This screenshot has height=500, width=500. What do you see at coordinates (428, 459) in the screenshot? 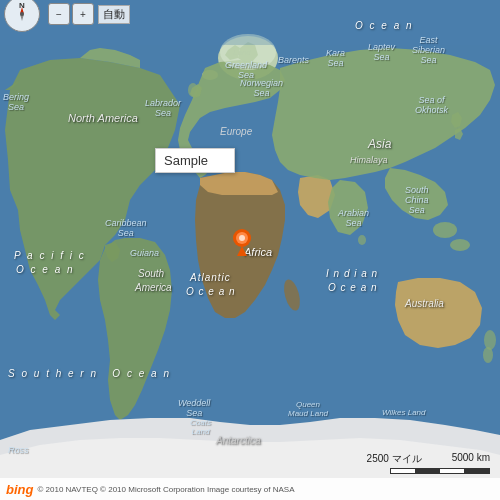
I see `scale-labels: 2500 マイル 5000 km` at bounding box center [428, 459].